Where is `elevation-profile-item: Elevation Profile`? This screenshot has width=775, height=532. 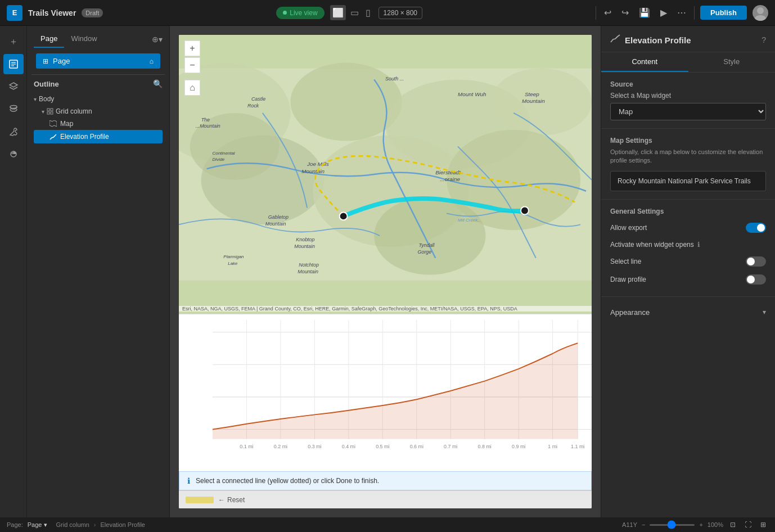
elevation-profile-item: Elevation Profile is located at coordinates (98, 137).